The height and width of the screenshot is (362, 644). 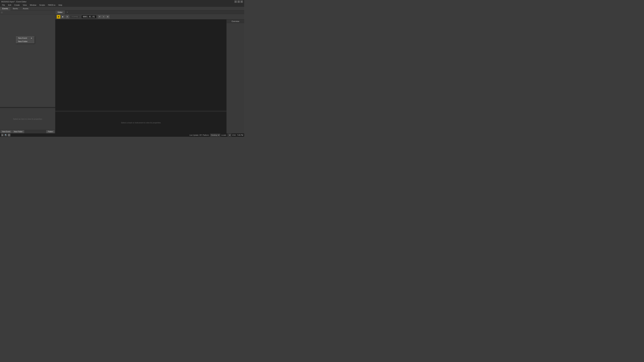 I want to click on pause-button: ⏸, so click(x=67, y=17).